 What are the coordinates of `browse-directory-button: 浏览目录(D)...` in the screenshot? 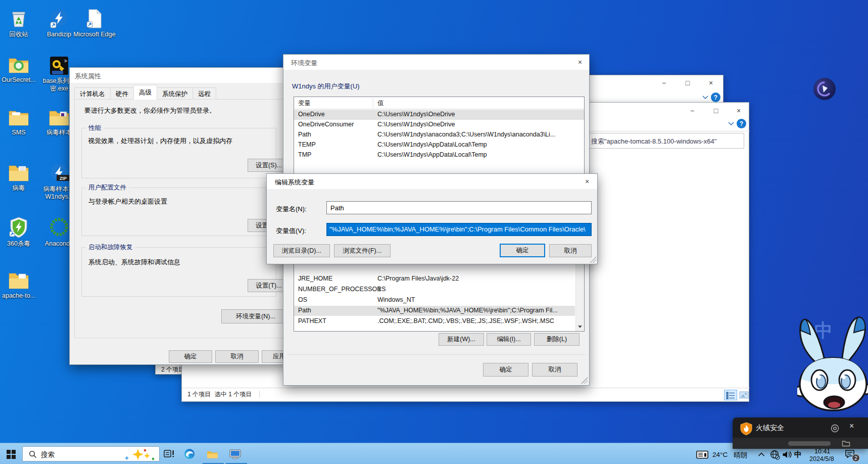 It's located at (302, 251).